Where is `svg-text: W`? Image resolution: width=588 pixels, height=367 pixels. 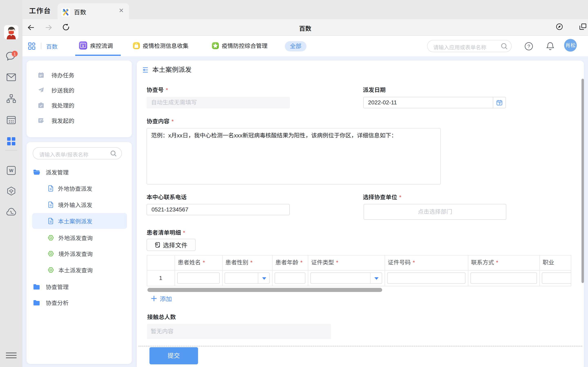 svg-text: W is located at coordinates (11, 170).